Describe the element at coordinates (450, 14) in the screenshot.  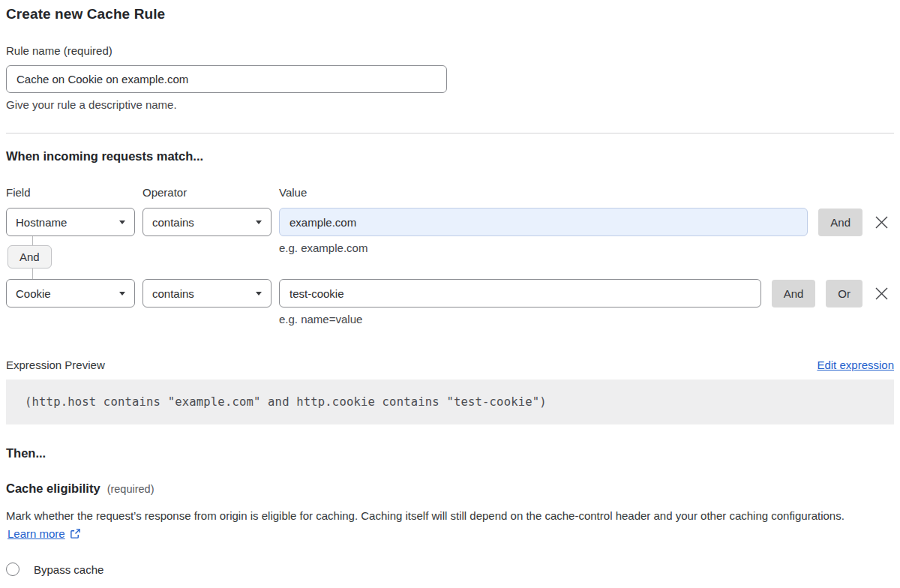
I see `page-title: Create new Cache Rule` at that location.